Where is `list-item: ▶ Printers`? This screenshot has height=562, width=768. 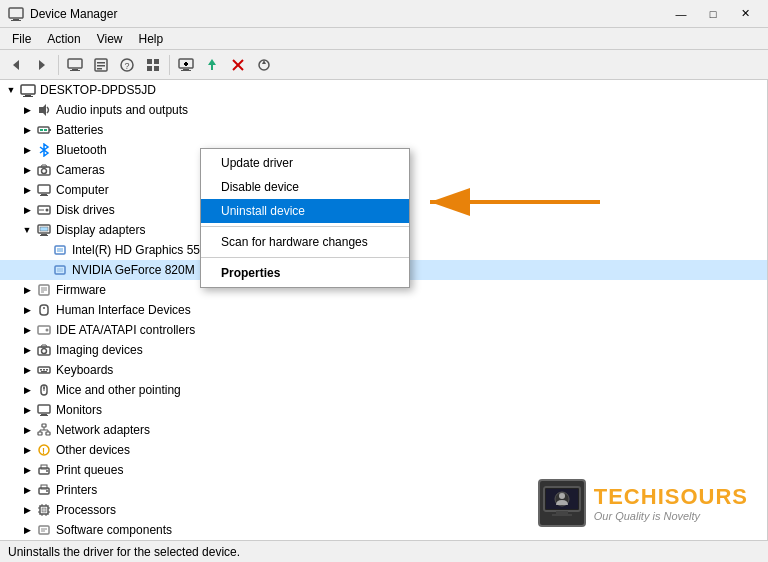
list-item: ▶ Printers is located at coordinates (384, 490).